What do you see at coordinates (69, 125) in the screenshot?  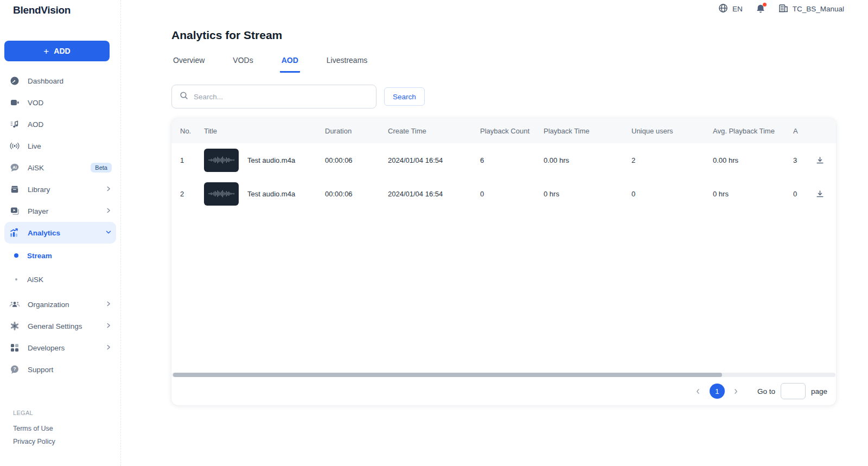 I see `sidebar-item-label: AOD` at bounding box center [69, 125].